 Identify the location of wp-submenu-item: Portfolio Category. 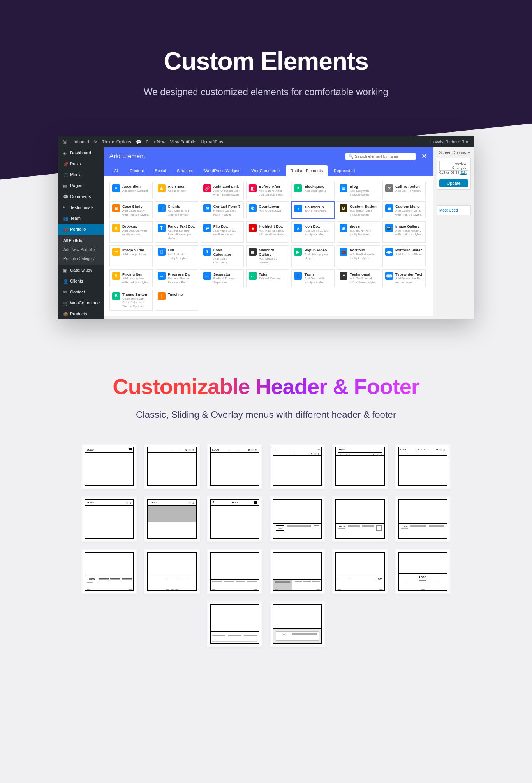
(81, 259).